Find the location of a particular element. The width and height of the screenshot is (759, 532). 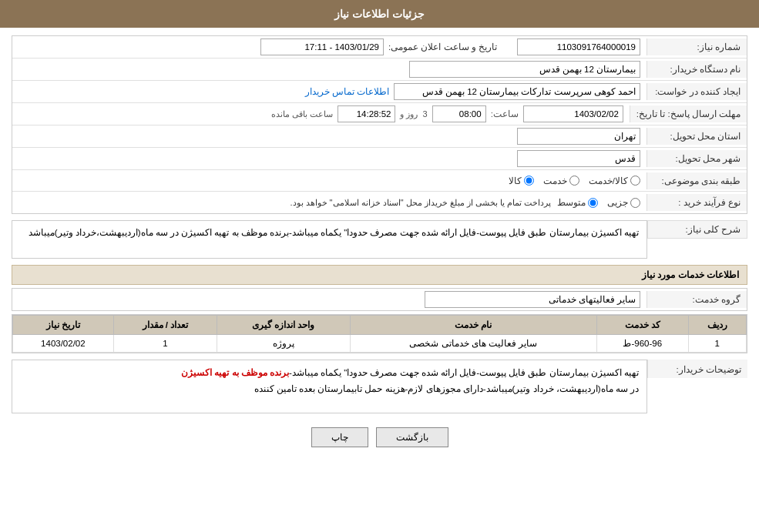

radio-partial: جزیی is located at coordinates (624, 202).